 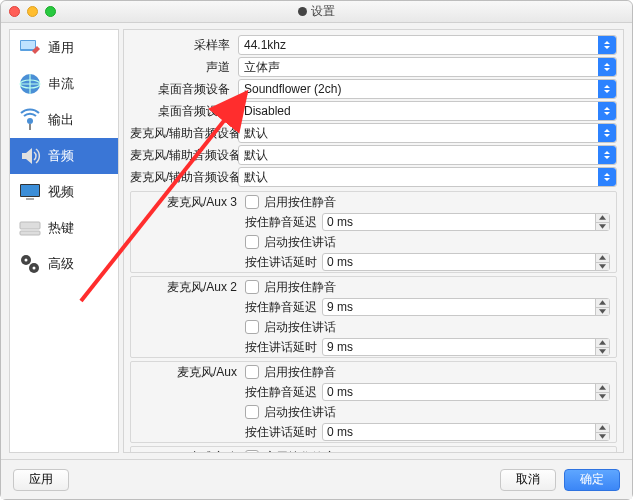 I want to click on select-mic-aux-3: 默认, so click(x=428, y=177).